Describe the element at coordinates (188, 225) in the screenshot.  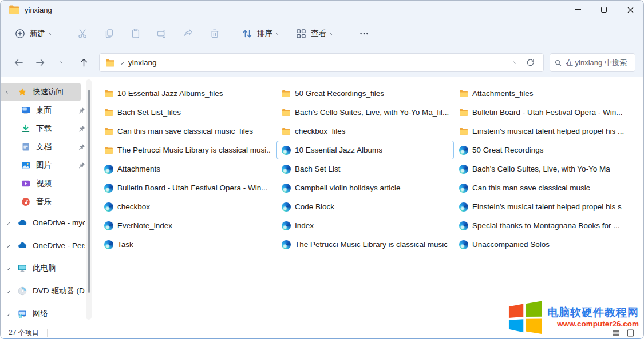
I see `file-item: EverNote_index` at that location.